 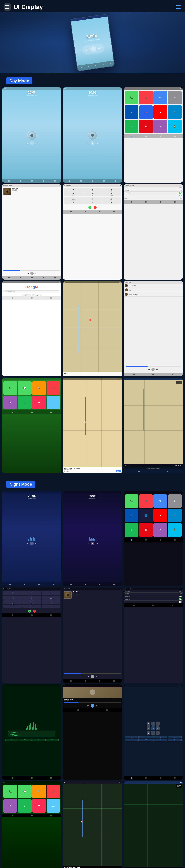 I want to click on night-s2-play: ⏸, so click(x=92, y=544).